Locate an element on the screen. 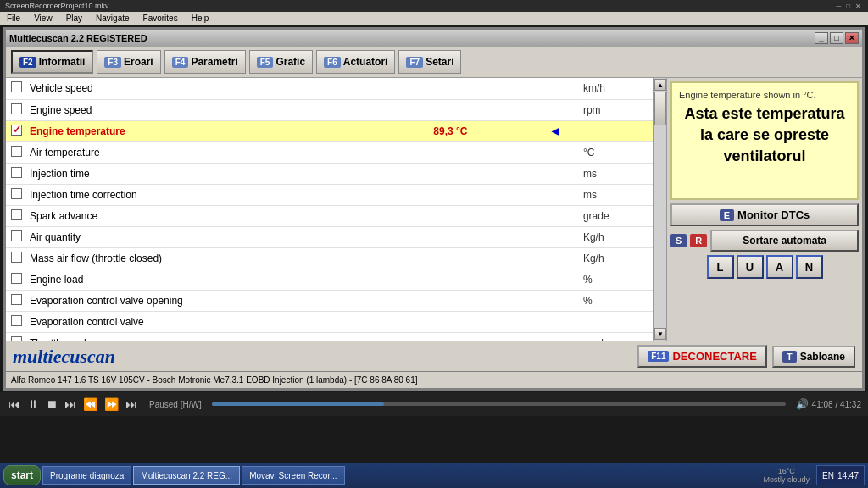 The image size is (868, 488). letter-btn-n: N is located at coordinates (810, 267).